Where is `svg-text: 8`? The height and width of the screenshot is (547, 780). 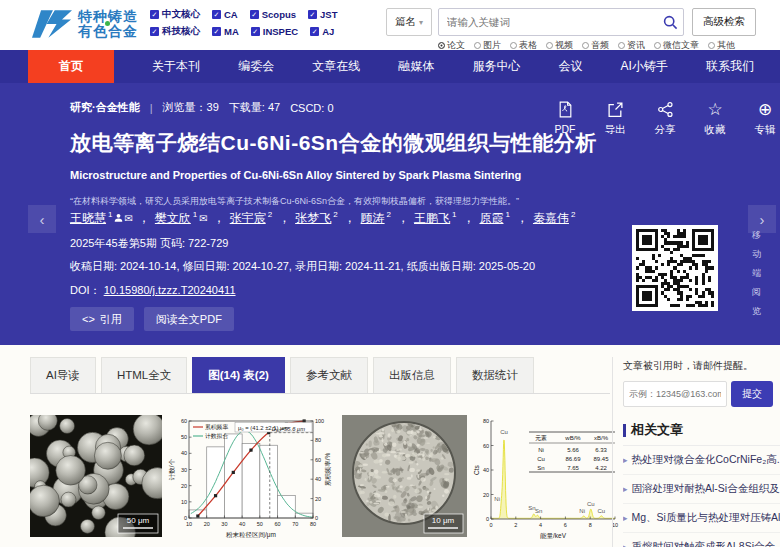 svg-text: 8 is located at coordinates (590, 525).